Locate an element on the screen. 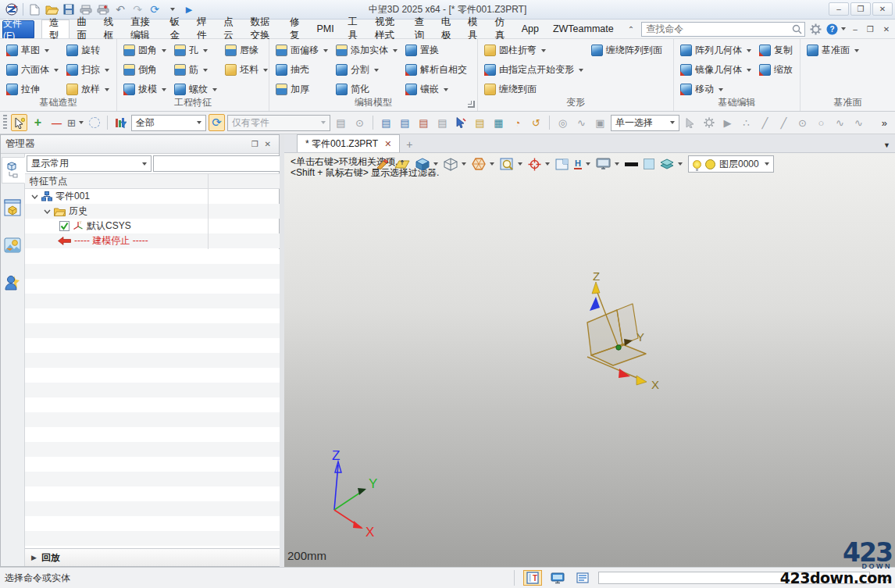 Image resolution: width=895 pixels, height=588 pixels. remove-selection-icon: — is located at coordinates (56, 123).